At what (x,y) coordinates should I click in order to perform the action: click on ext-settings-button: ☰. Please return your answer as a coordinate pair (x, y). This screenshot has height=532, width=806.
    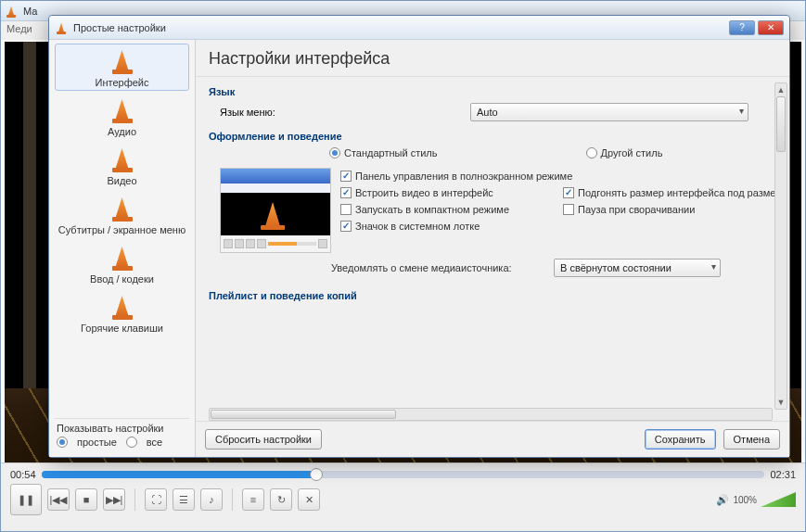
    Looking at the image, I should click on (184, 500).